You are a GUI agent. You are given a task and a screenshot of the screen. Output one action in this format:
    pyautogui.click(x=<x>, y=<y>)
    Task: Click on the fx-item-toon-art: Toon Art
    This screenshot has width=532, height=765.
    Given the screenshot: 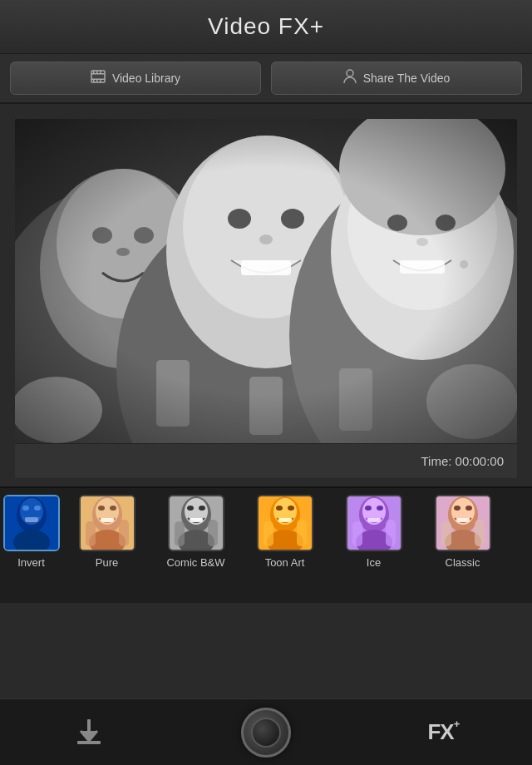 What is the action you would take?
    pyautogui.click(x=284, y=532)
    